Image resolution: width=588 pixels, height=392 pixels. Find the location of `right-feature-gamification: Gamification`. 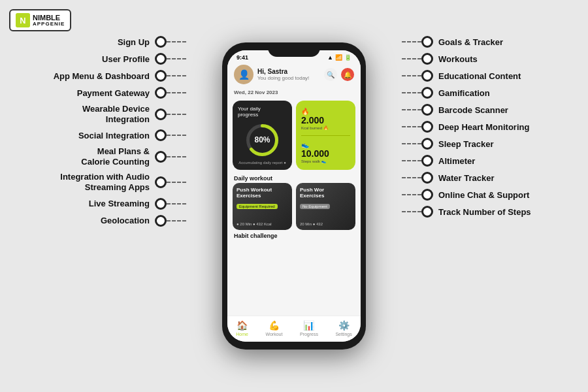

right-feature-gamification: Gamification is located at coordinates (495, 93).